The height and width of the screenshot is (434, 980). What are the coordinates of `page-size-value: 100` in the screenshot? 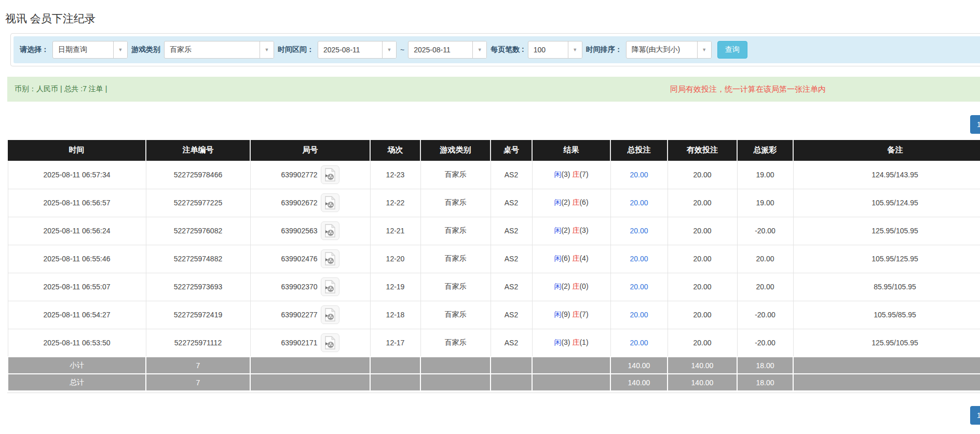 It's located at (548, 50).